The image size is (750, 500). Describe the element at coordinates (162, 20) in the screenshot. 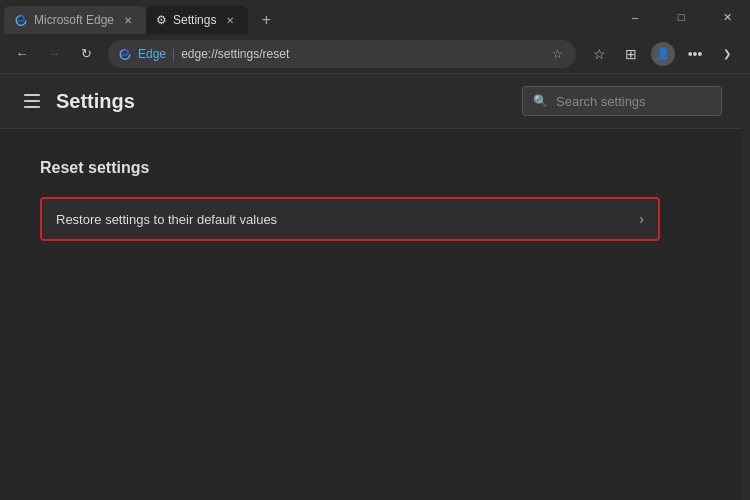

I see `settings-favicon-icon: ⚙` at that location.